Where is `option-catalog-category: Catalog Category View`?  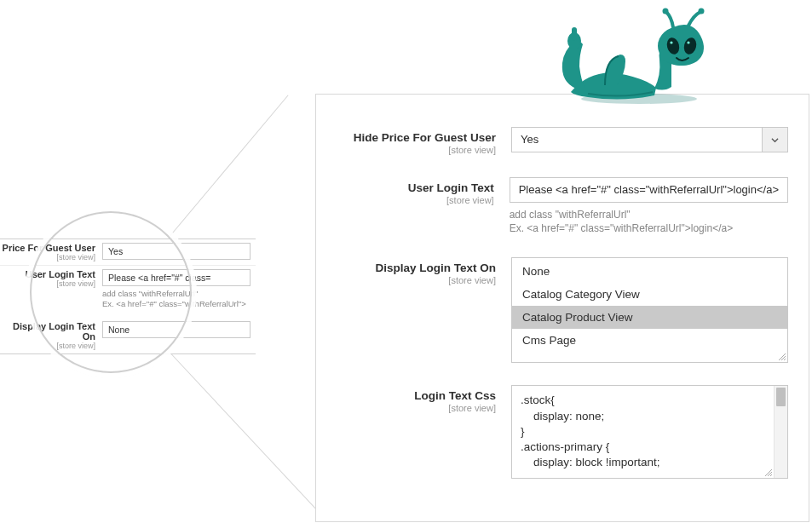 option-catalog-category: Catalog Category View is located at coordinates (649, 295).